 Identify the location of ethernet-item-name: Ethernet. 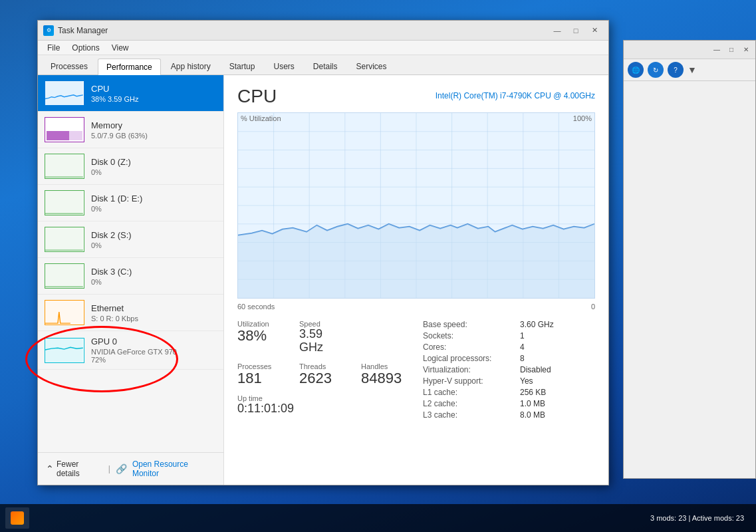
(154, 309).